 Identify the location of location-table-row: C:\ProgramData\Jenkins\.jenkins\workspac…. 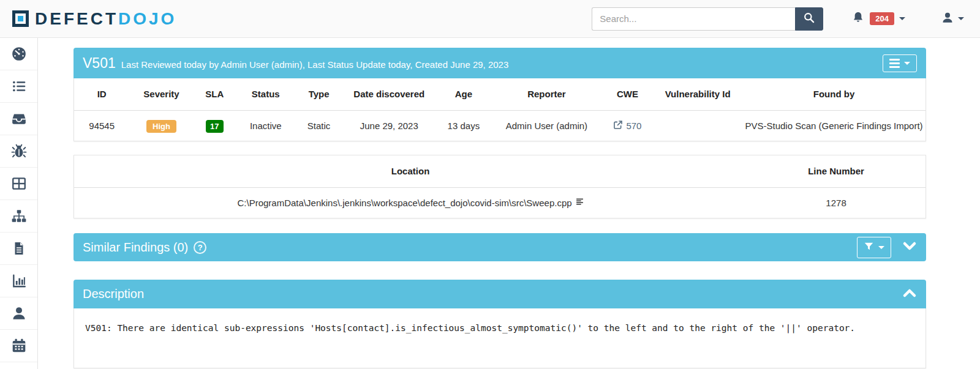
(500, 203).